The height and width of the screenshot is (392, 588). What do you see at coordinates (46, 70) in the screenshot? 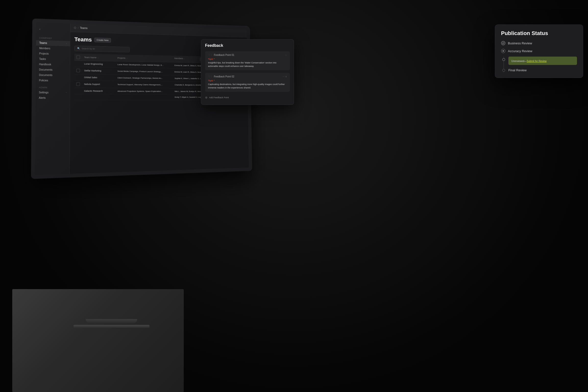
I see `sidebar-item-documents-1-label: Documents` at bounding box center [46, 70].